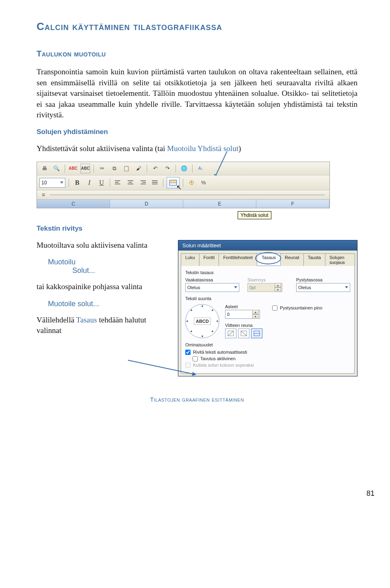 The height and width of the screenshot is (588, 390). I want to click on stepper-value: 0pt, so click(253, 288).